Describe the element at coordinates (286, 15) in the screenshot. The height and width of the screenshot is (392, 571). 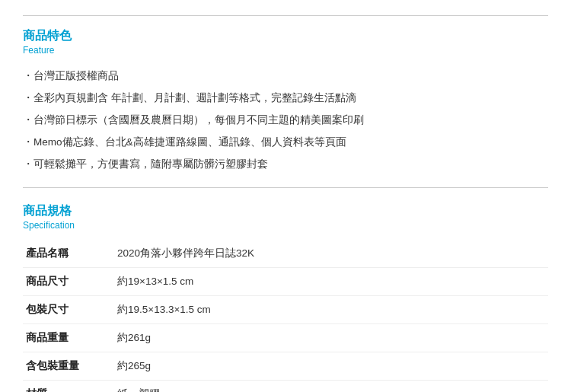
I see `feature-divider-top` at that location.